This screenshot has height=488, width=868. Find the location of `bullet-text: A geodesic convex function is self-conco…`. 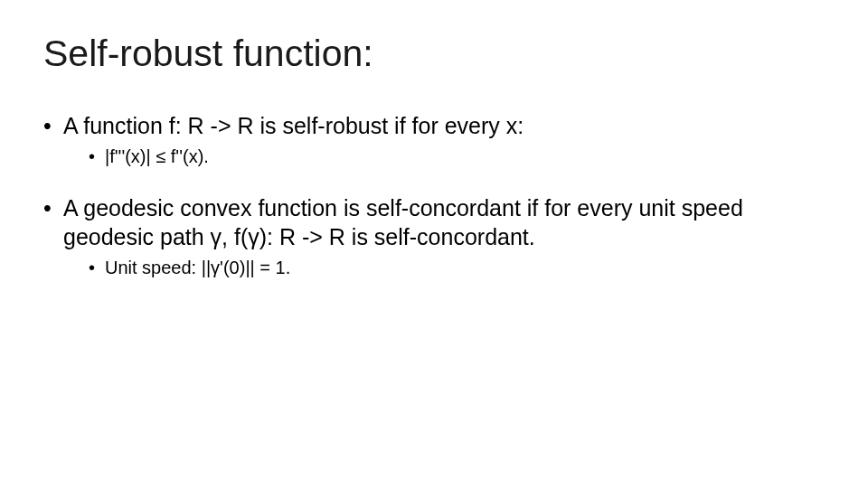

bullet-text: A geodesic convex function is self-conco… is located at coordinates (403, 222).